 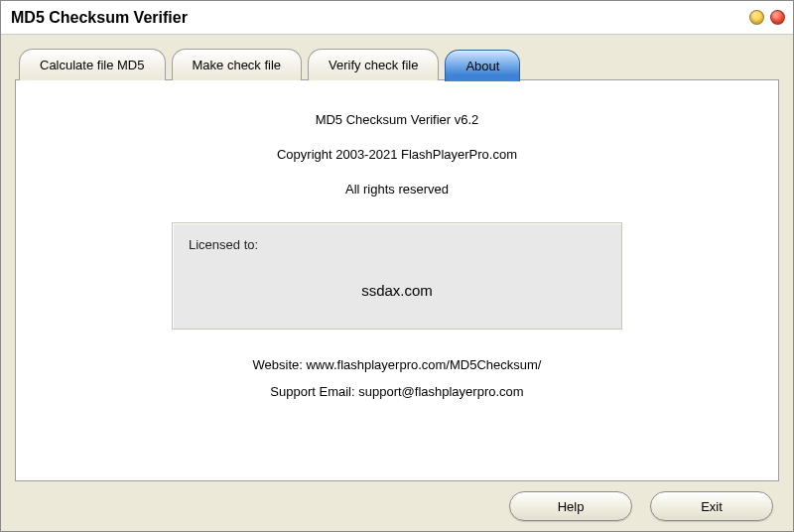 I want to click on tab-about: About, so click(x=482, y=66).